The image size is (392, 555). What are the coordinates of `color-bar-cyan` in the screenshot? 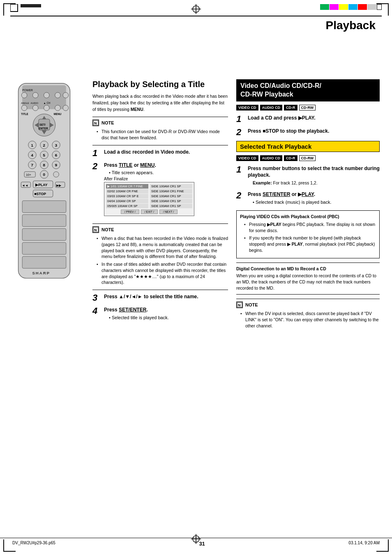 It's located at (353, 7).